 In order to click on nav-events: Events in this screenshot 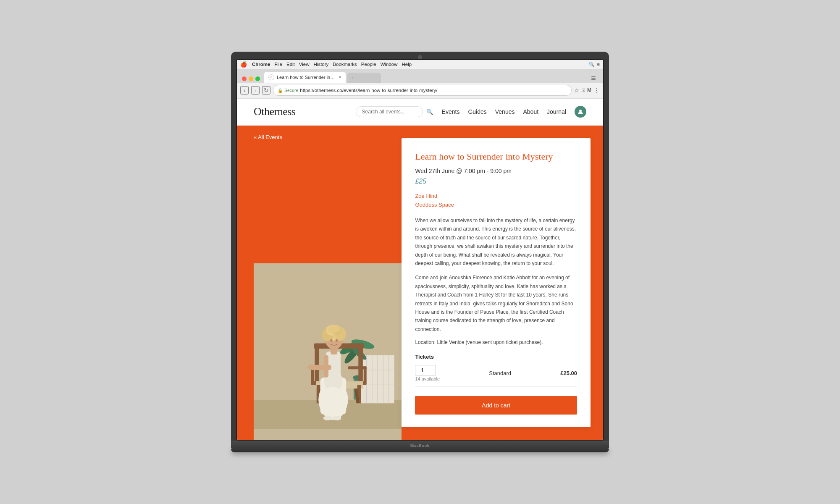, I will do `click(451, 112)`.